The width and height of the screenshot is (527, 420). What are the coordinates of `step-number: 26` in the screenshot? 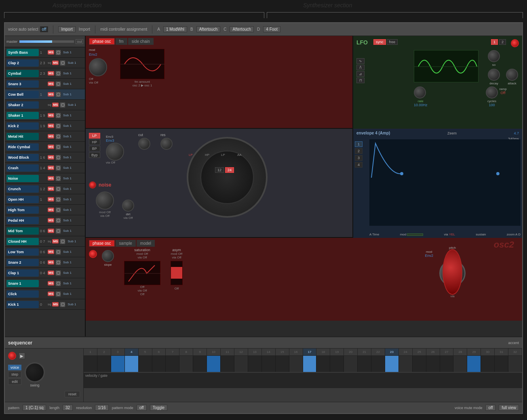 It's located at (433, 352).